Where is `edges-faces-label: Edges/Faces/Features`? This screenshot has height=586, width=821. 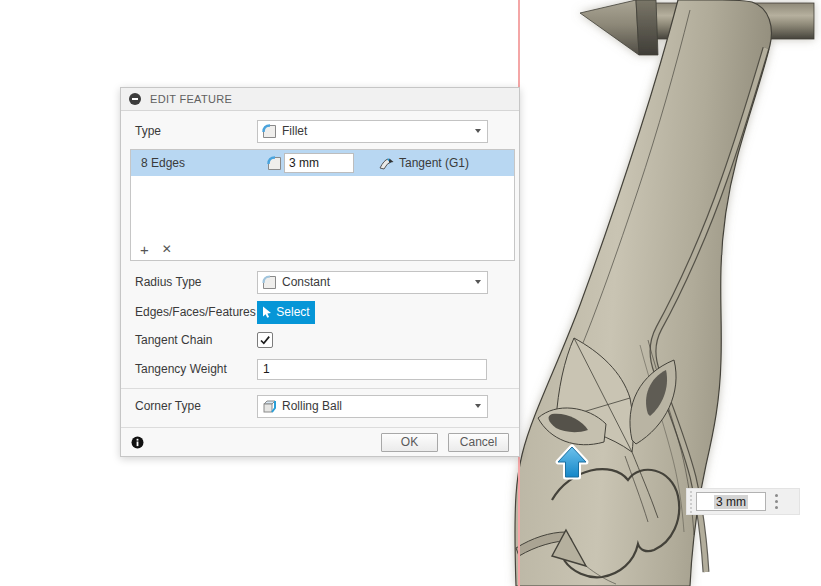
edges-faces-label: Edges/Faces/Features is located at coordinates (196, 312).